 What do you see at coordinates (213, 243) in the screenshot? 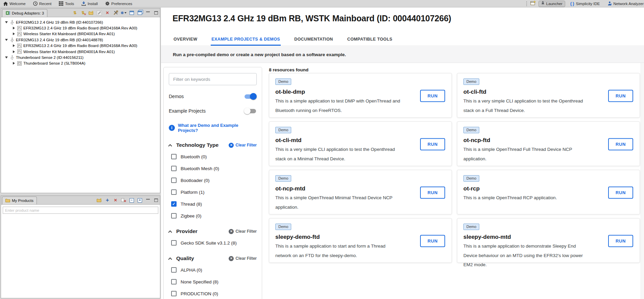
I see `filter-option: Gecko SDK Suite v3.1.2 (8)` at bounding box center [213, 243].